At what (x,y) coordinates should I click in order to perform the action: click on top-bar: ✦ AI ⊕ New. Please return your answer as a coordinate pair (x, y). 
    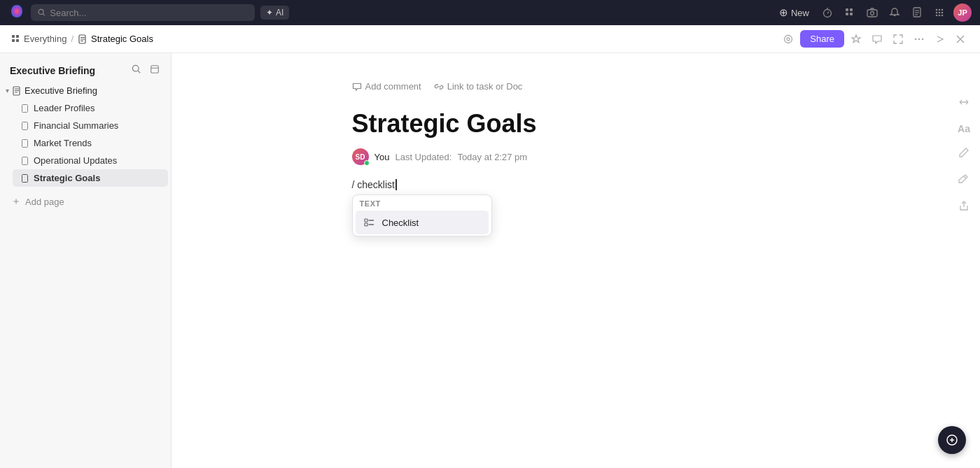
    Looking at the image, I should click on (490, 13).